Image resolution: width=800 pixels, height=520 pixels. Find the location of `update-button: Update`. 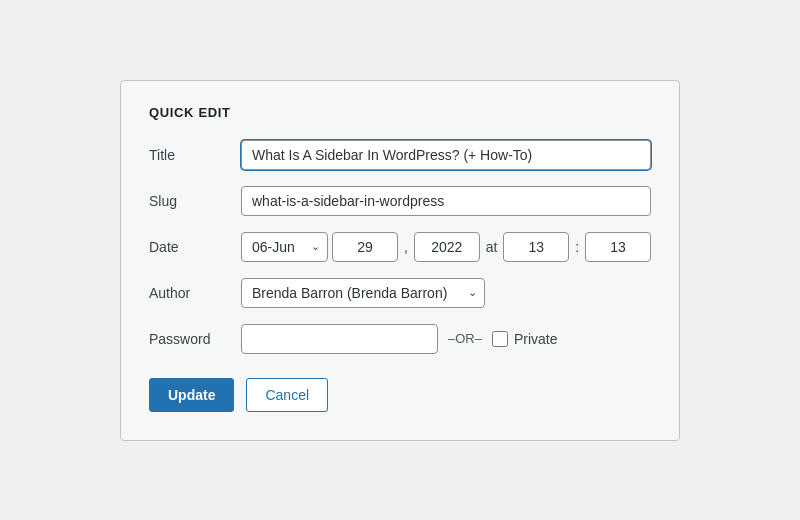

update-button: Update is located at coordinates (192, 395).